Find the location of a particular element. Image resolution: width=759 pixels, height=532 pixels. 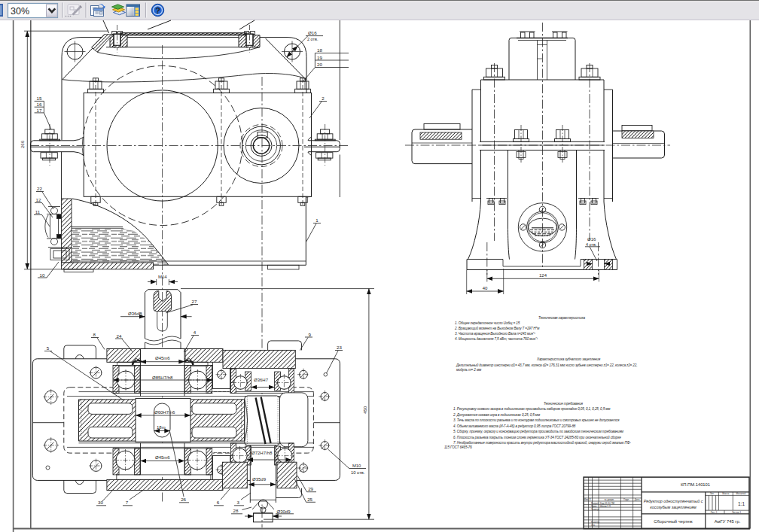

svg-text: 266 is located at coordinates (23, 144).